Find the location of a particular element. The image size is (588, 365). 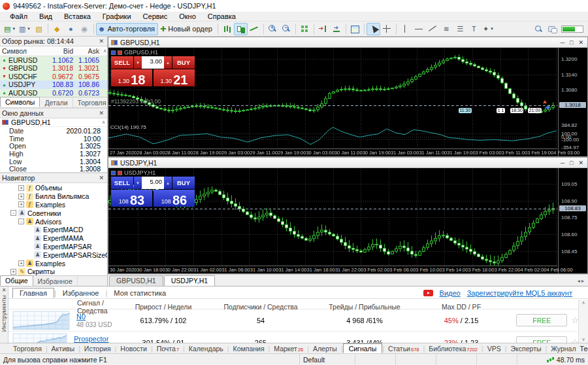

buy-price: 10886 is located at coordinates (174, 198).